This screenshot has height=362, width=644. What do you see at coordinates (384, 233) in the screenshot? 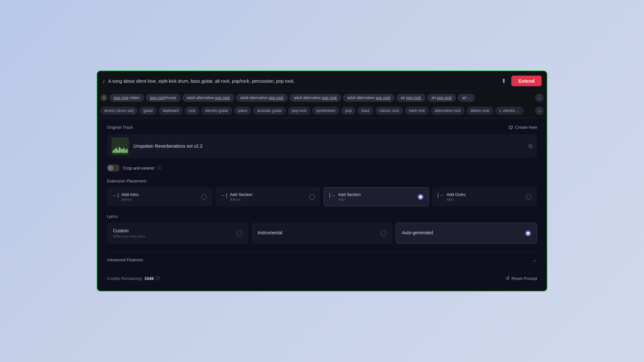
I see `lyrics-instrumental-radio` at bounding box center [384, 233].